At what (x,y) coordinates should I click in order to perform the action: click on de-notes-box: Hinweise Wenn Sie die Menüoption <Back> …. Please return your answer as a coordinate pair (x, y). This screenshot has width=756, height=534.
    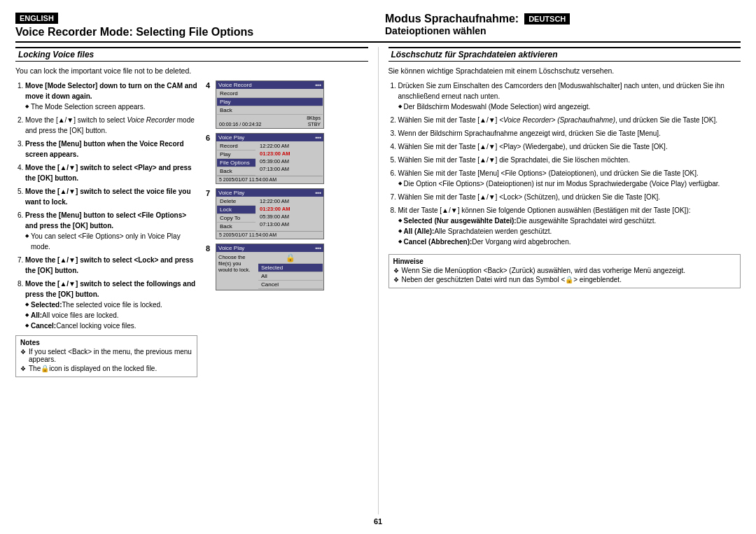
    Looking at the image, I should click on (565, 272).